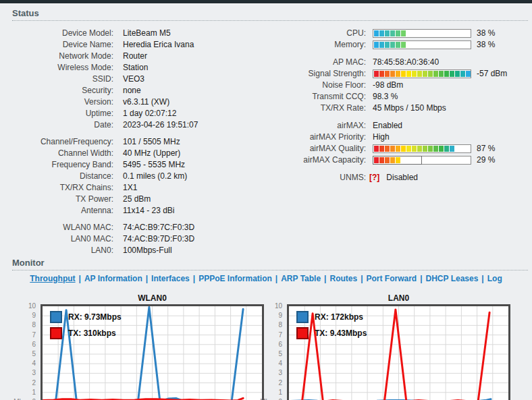 The height and width of the screenshot is (400, 532). Describe the element at coordinates (398, 161) in the screenshot. I see `status-row: airMAX Capacity:29 %` at that location.